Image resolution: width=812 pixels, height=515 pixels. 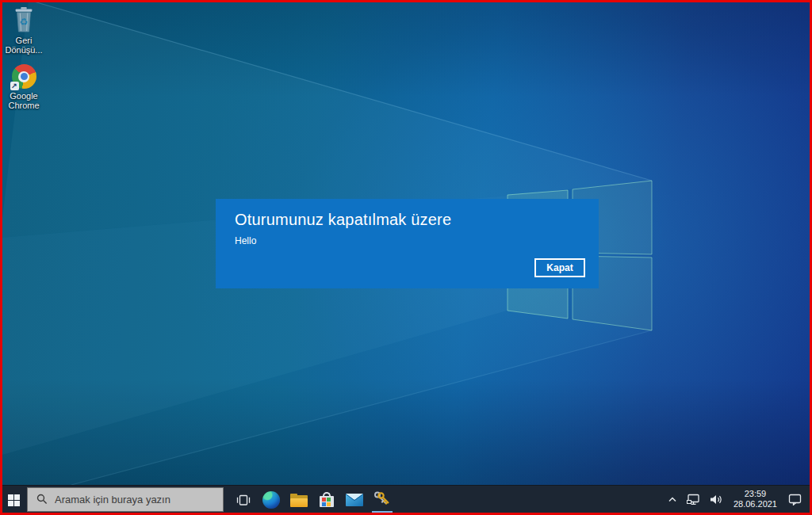 I want to click on action-center-button, so click(x=795, y=499).